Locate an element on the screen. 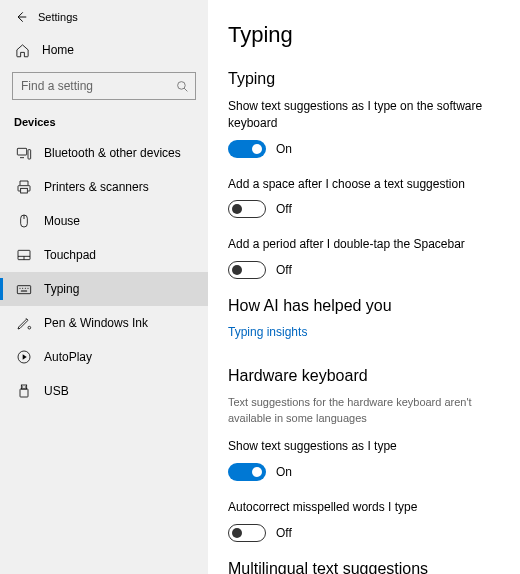 The height and width of the screenshot is (574, 520). toggle-autocorrect is located at coordinates (247, 533).